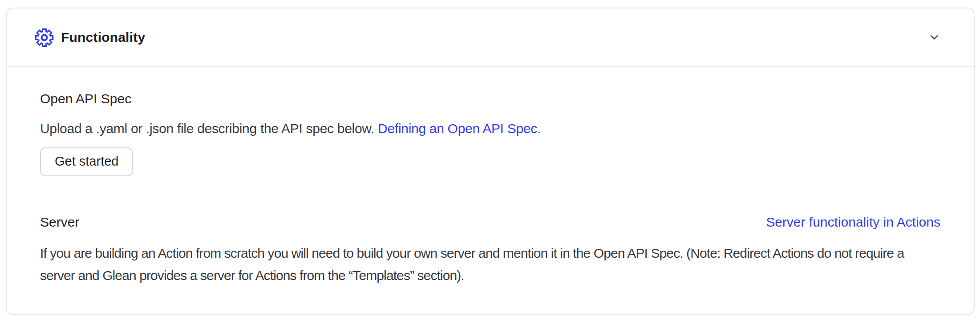  I want to click on defining-open-api-spec-link: Defining an Open API Spec., so click(459, 128).